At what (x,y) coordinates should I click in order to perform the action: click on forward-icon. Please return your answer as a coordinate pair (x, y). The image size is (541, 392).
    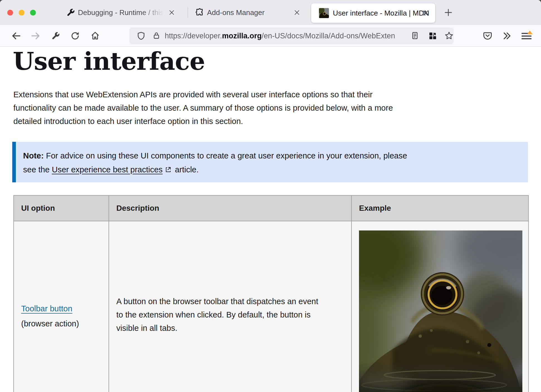
    Looking at the image, I should click on (36, 36).